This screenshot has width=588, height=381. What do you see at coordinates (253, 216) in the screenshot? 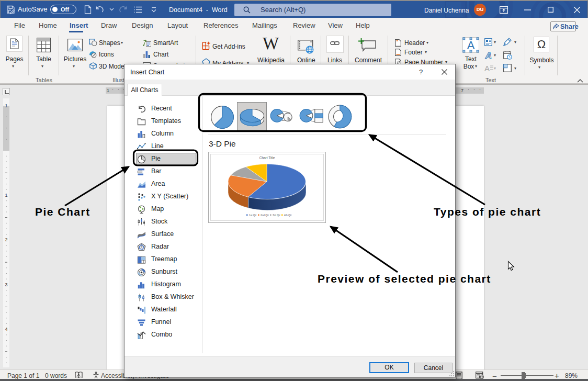
I see `svg-text: 1st Qtr` at bounding box center [253, 216].